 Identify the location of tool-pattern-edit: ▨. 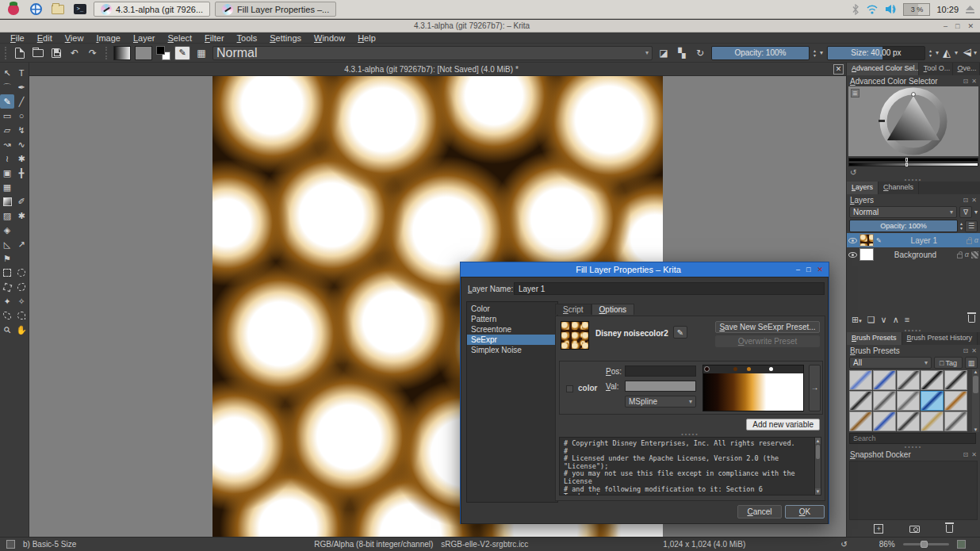
(7, 216).